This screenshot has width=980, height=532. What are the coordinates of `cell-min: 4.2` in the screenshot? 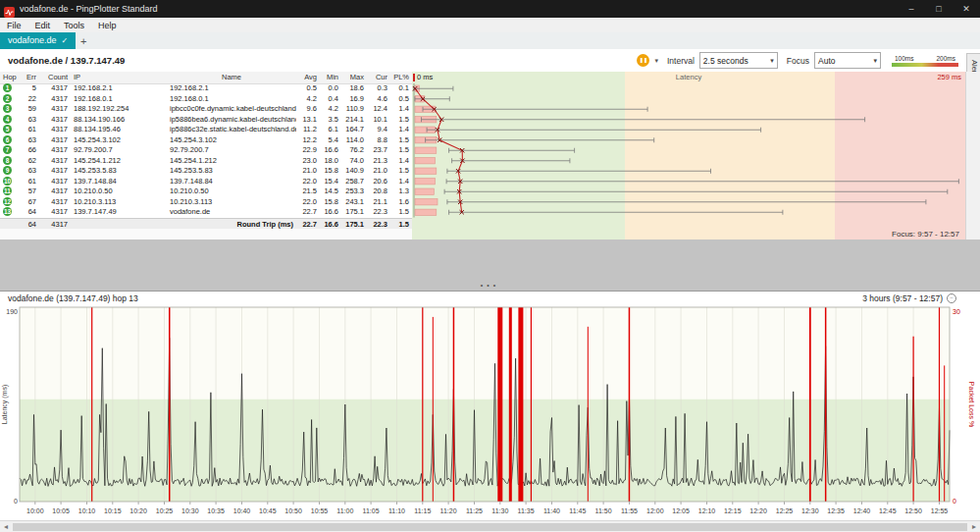 It's located at (331, 110).